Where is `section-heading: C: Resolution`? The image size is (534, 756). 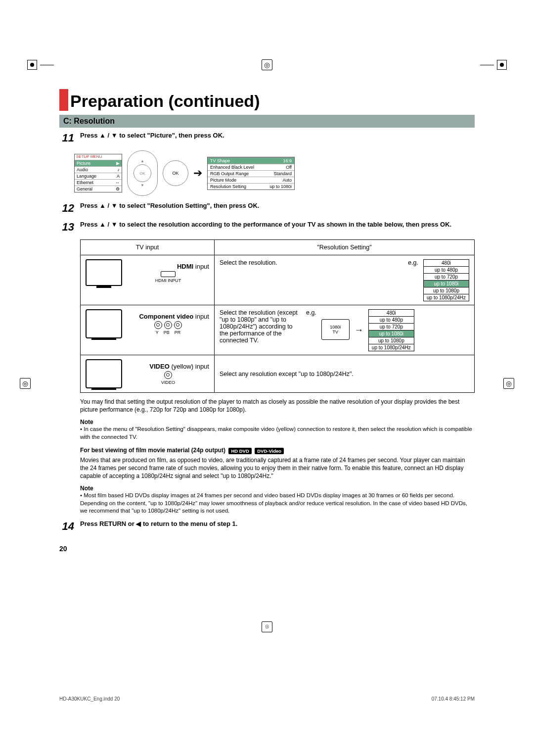
section-heading: C: Resolution is located at coordinates (267, 121).